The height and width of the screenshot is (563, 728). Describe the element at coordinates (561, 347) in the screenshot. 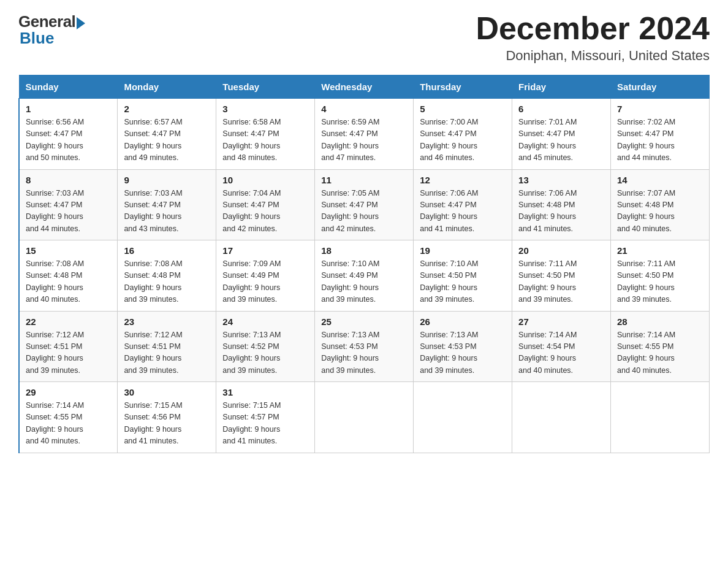

I see `calendar-cell: 27Sunrise: 7:14 AMSunset: 4:54 PMDayligh…` at that location.